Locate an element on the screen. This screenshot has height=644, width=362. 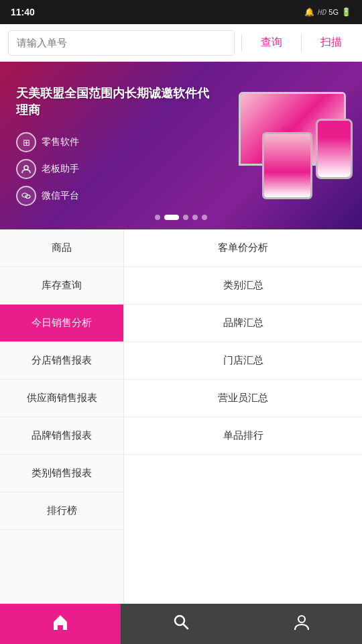
right-item-staff-summary: 营业员汇总 is located at coordinates (243, 398).